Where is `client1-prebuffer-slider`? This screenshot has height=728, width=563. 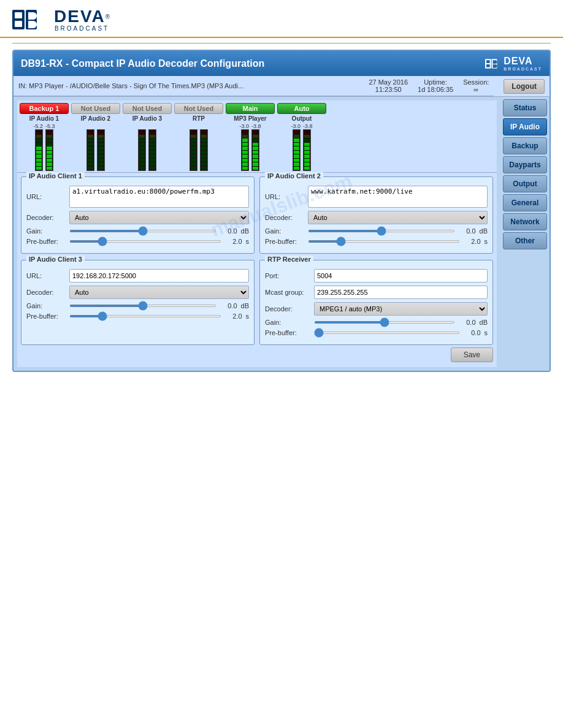 client1-prebuffer-slider is located at coordinates (145, 241).